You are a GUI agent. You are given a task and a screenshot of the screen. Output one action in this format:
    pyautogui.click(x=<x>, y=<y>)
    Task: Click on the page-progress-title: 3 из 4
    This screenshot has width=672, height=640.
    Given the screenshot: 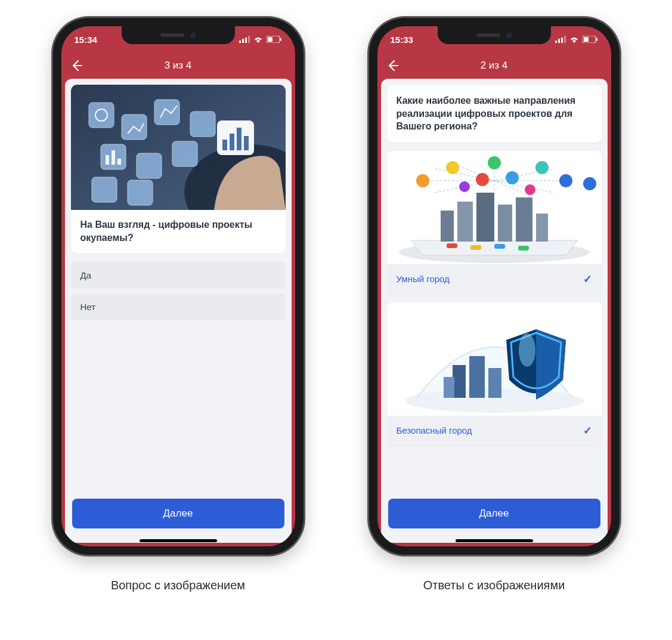 What is the action you would take?
    pyautogui.click(x=178, y=66)
    